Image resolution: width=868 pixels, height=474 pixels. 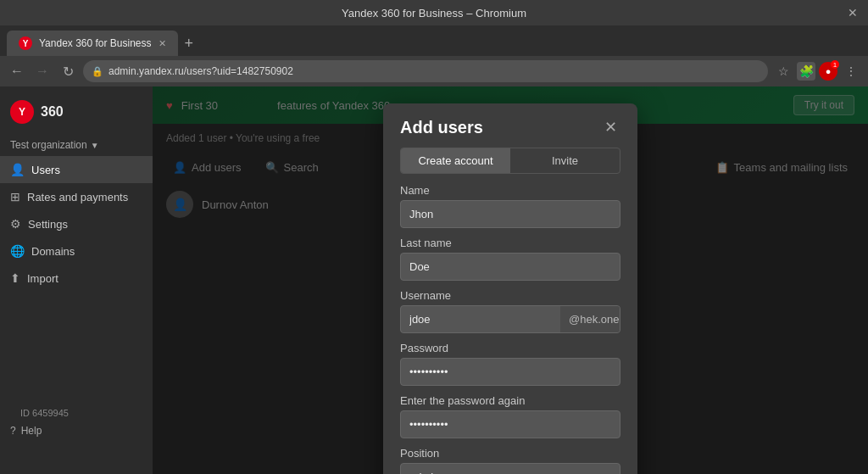 What do you see at coordinates (53, 251) in the screenshot?
I see `sidebar-label-domains: Domains` at bounding box center [53, 251].